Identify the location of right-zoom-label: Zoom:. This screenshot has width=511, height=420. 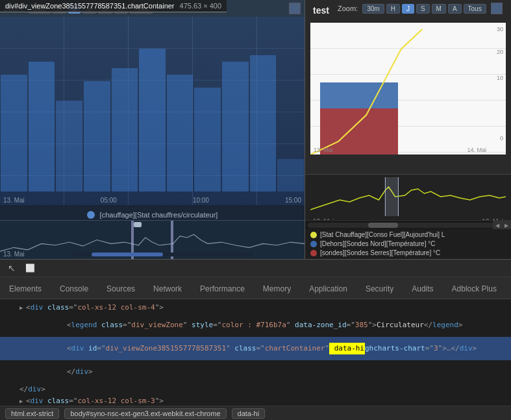
(348, 8).